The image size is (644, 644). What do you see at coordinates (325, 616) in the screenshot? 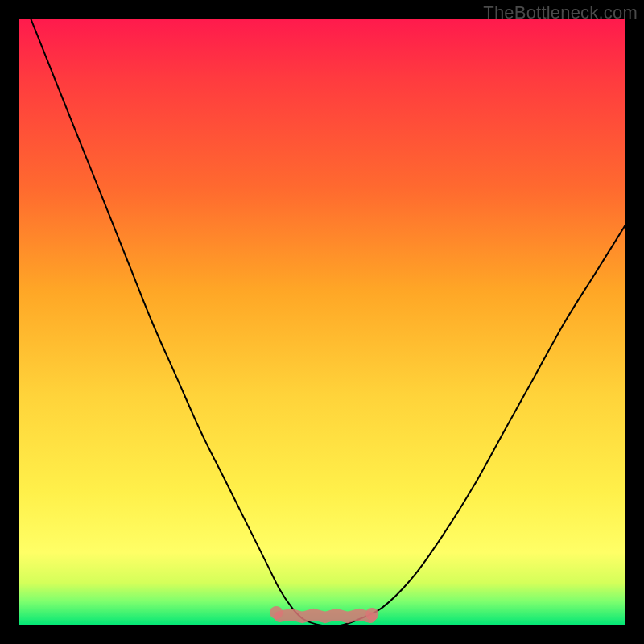
I see `optimal-range-strip` at bounding box center [325, 616].